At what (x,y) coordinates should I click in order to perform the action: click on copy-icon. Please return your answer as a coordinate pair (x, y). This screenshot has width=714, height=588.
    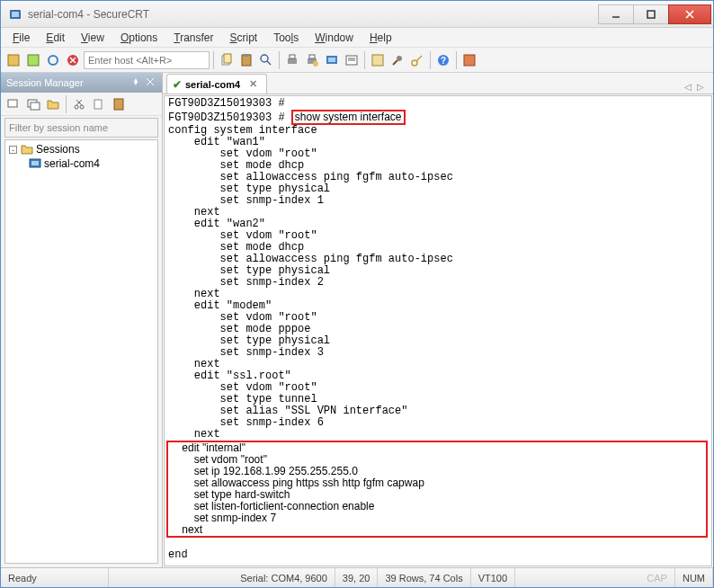
    Looking at the image, I should click on (227, 60).